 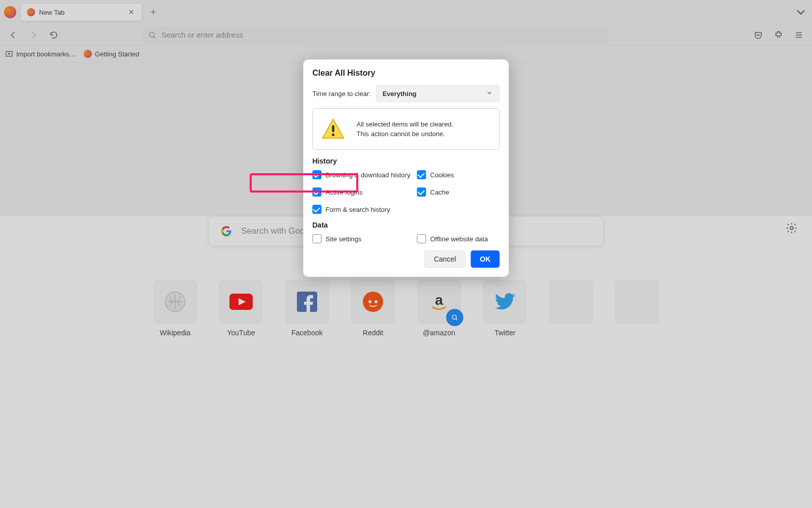 What do you see at coordinates (406, 259) in the screenshot?
I see `dialog-buttons: Cancel OK` at bounding box center [406, 259].